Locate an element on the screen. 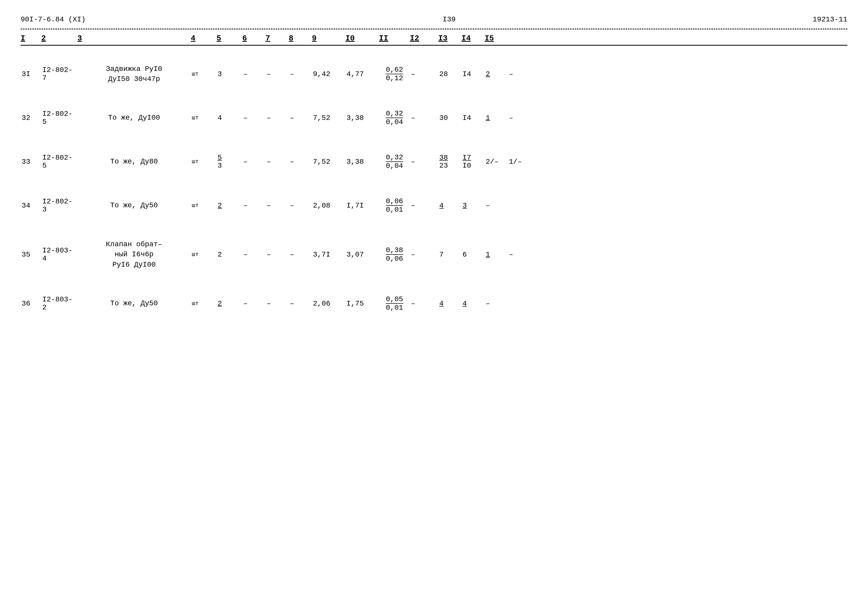 The width and height of the screenshot is (868, 609). col-8: 8 is located at coordinates (300, 39).